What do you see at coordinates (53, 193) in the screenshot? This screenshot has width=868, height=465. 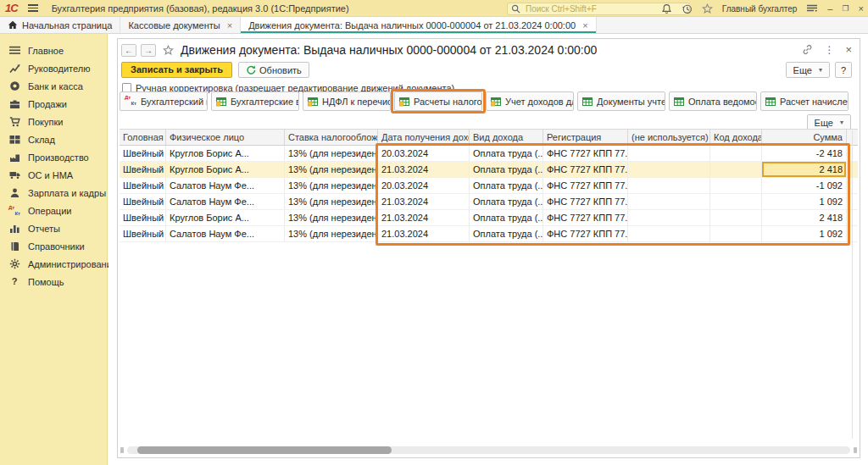 I see `sidebar-item-zarplata-i-kadry: Зарплата и кадры` at bounding box center [53, 193].